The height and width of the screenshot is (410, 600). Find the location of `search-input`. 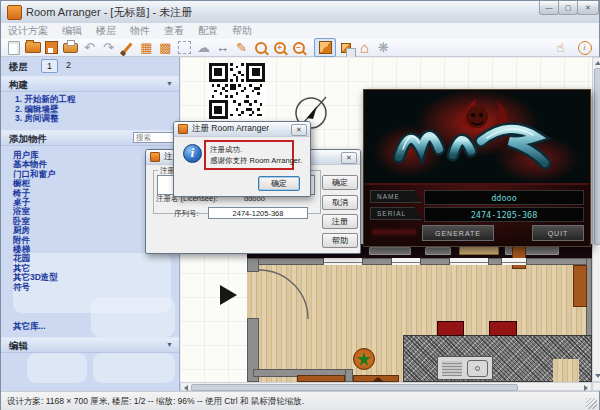

search-input is located at coordinates (154, 138).